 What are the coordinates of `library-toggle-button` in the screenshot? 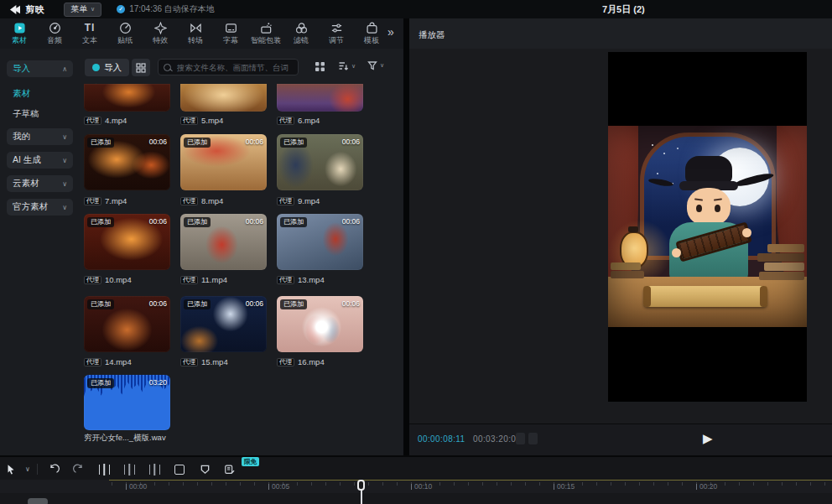 It's located at (141, 67).